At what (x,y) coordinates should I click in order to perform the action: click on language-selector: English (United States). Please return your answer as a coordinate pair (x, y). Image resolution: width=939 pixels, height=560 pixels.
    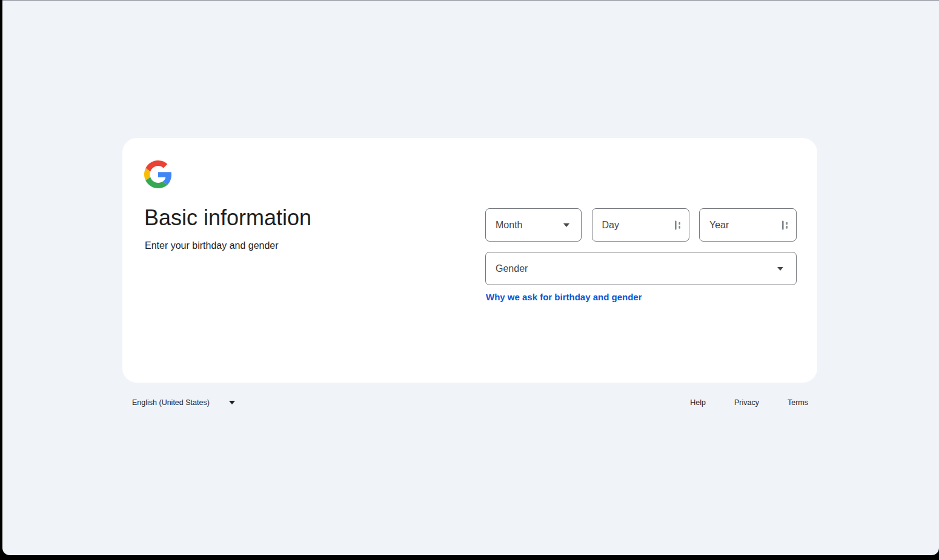
    Looking at the image, I should click on (184, 403).